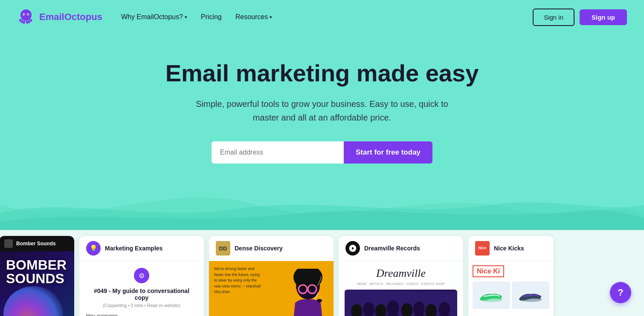 Image resolution: width=644 pixels, height=316 pixels. Describe the element at coordinates (511, 249) in the screenshot. I see `card-nicekicks-header: Nice Nice Kicks` at that location.